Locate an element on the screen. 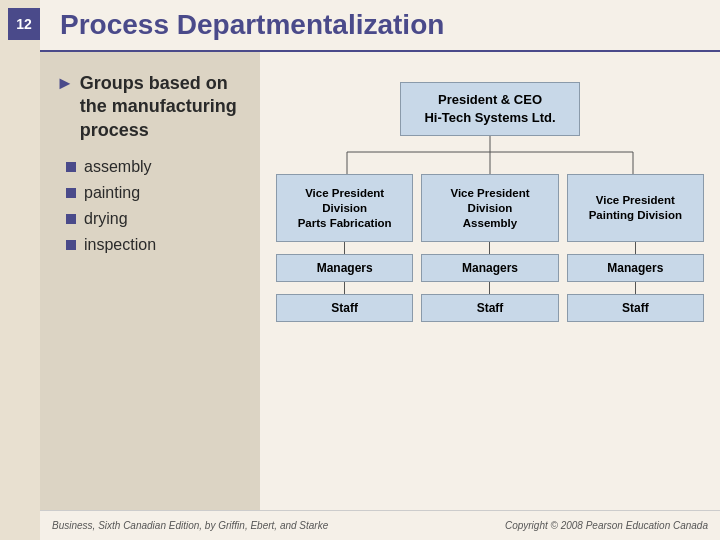  list-item: painting is located at coordinates (155, 193).